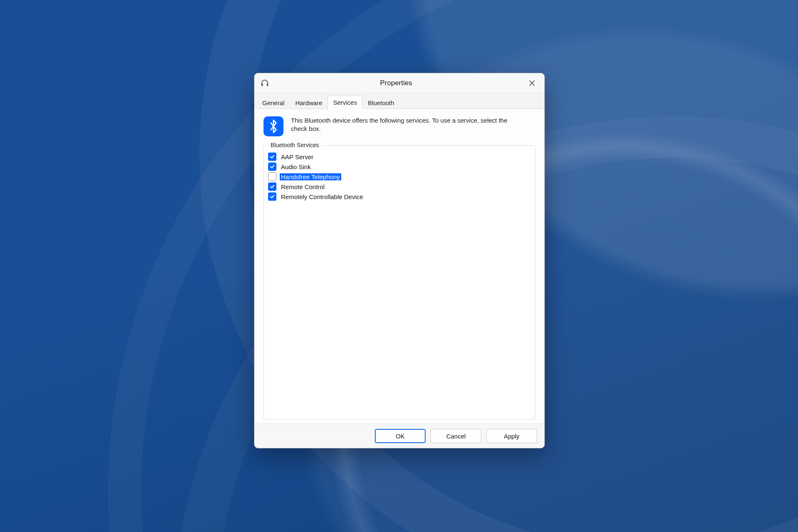 This screenshot has height=532, width=798. What do you see at coordinates (399, 197) in the screenshot?
I see `service-row: Remotely Controllable Device` at bounding box center [399, 197].